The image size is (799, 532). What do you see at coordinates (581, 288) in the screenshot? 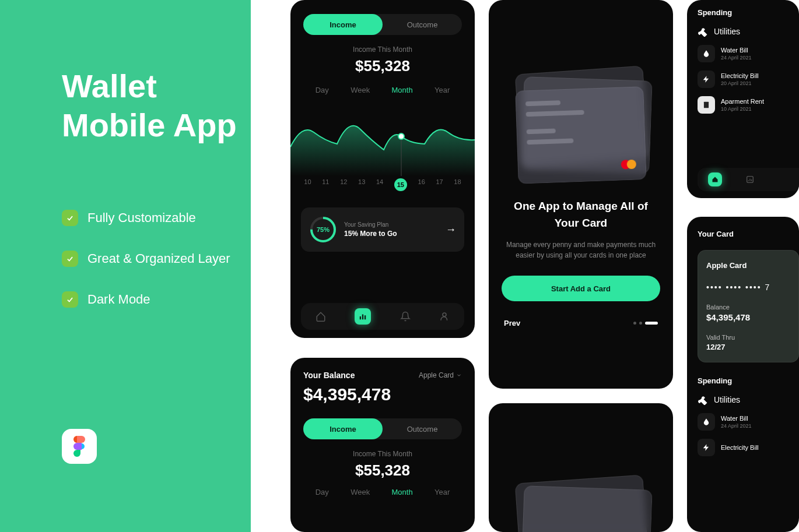
I see `add-card-button: Start Add a Card` at bounding box center [581, 288].